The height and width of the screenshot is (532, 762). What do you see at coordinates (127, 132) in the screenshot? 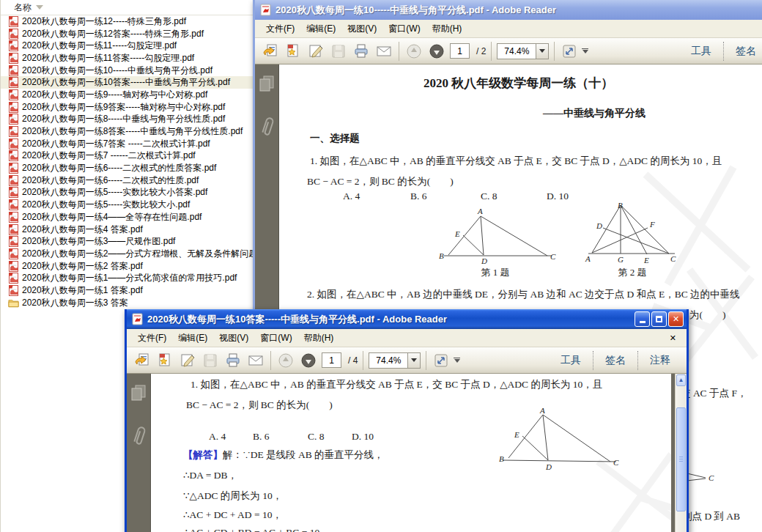
I see `list-item: 2020秋八数每周一练8答案-----中垂线与角平分线性质.pdf` at bounding box center [127, 132].